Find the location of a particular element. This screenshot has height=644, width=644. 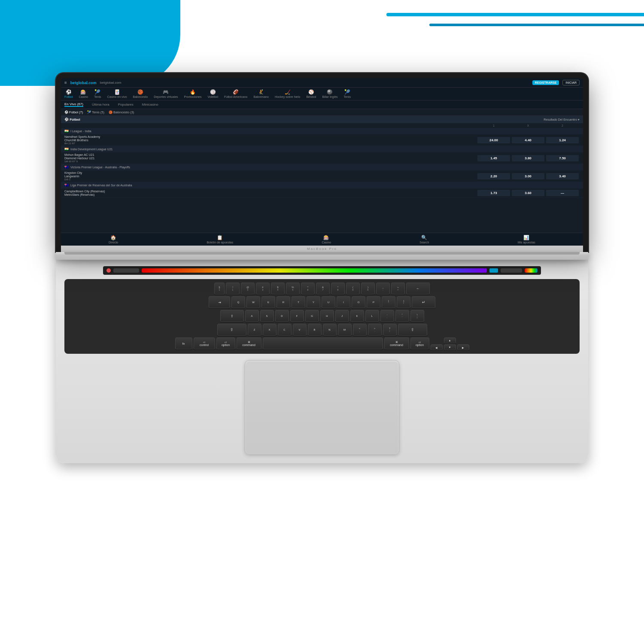

sport-americano: 🏈 Fútbol Americano is located at coordinates (236, 94).